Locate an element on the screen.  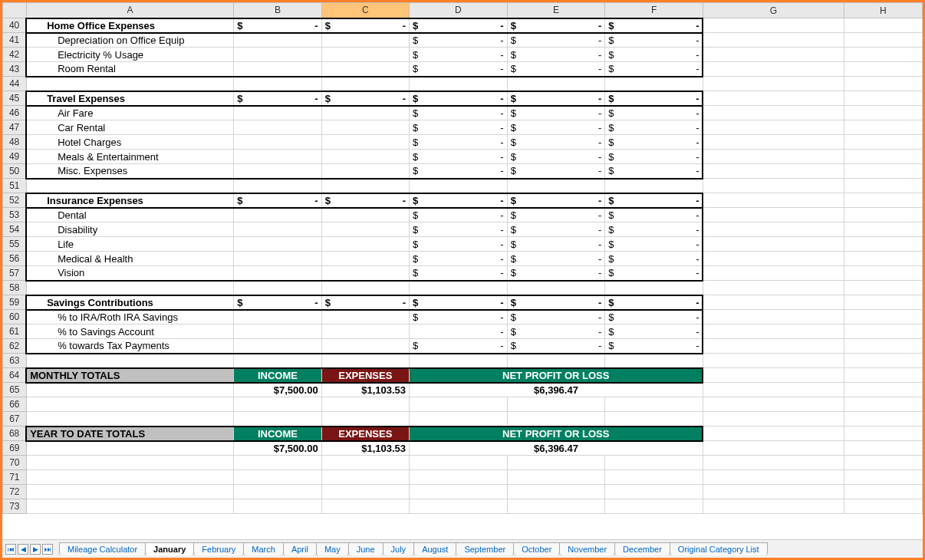
sheet-tab: January is located at coordinates (170, 549).